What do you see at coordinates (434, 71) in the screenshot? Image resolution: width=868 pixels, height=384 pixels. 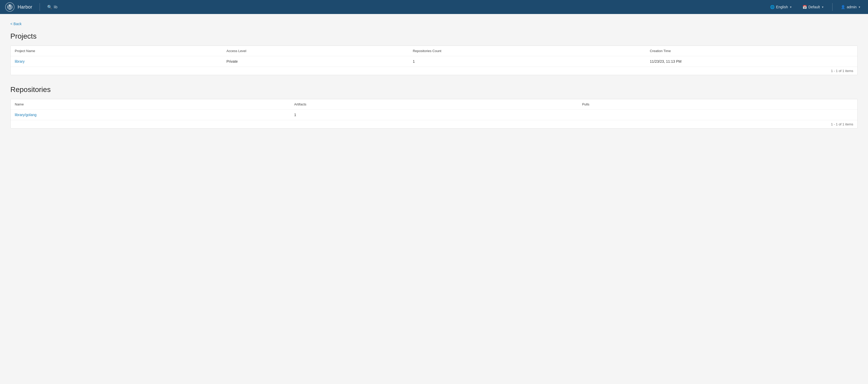 I see `projects-pagination: 1 - 1 of 1 items` at bounding box center [434, 71].